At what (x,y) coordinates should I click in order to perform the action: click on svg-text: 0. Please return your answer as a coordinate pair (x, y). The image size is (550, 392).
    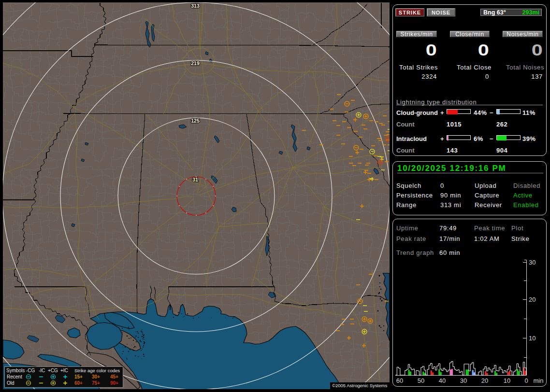
    Looking at the image, I should click on (526, 380).